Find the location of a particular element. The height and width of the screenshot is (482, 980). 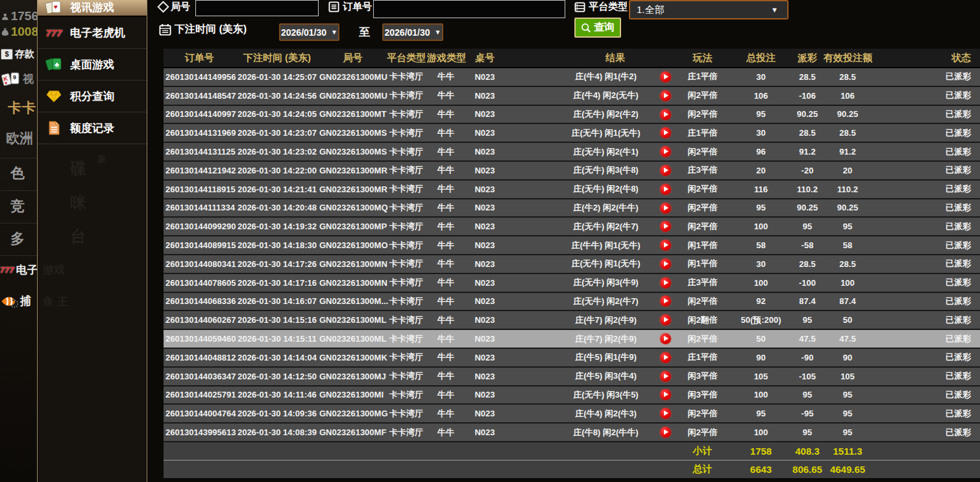

cell-bet-time: 2026-01-30 14:24:05 is located at coordinates (277, 114).